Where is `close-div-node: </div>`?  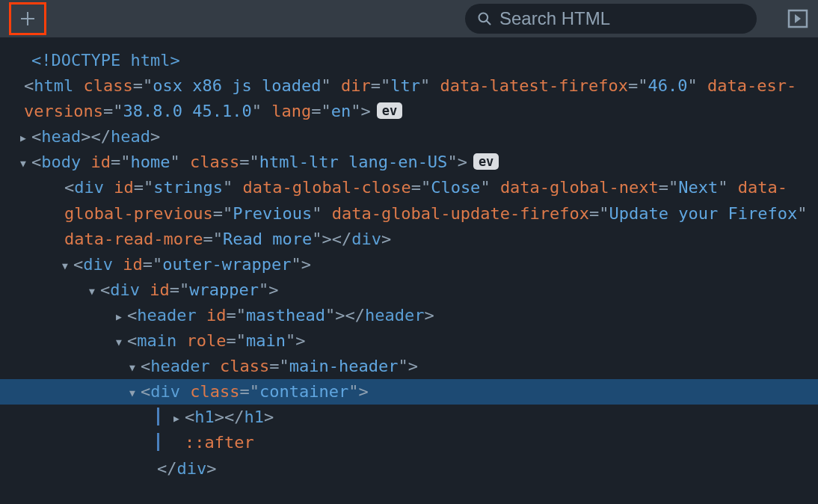 close-div-node: </div> is located at coordinates (416, 469).